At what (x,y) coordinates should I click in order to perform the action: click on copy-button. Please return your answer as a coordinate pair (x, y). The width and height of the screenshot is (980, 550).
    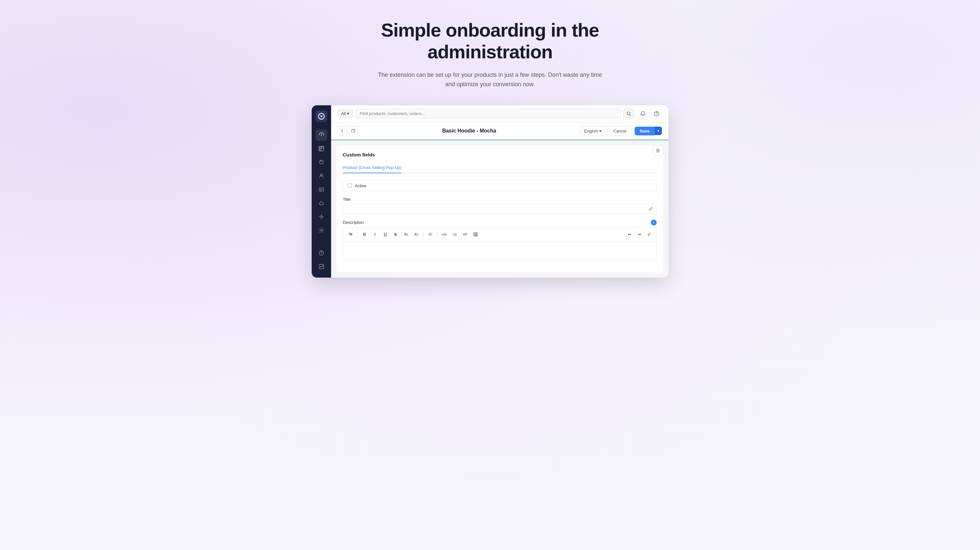
    Looking at the image, I should click on (353, 131).